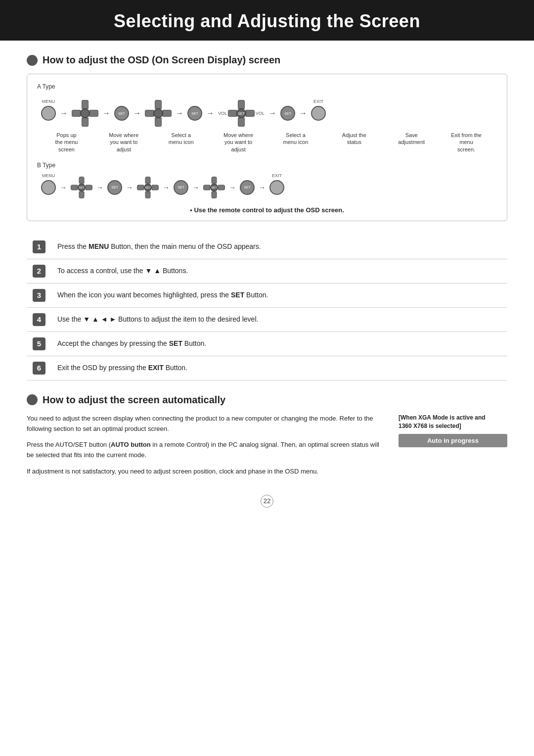  What do you see at coordinates (279, 271) in the screenshot?
I see `step-text-2: To access a control, use the ▼ ▲ Buttons…` at bounding box center [279, 271].